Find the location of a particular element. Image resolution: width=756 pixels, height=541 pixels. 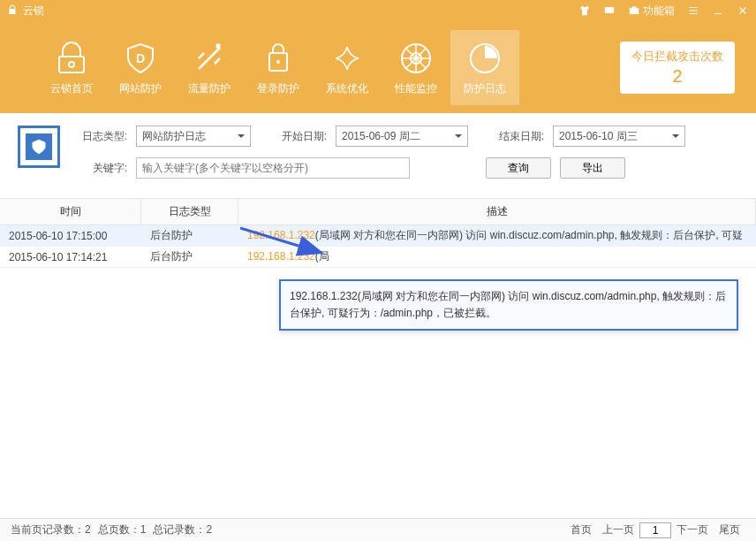

today-label: 今日拦截攻击次数 is located at coordinates (677, 57).